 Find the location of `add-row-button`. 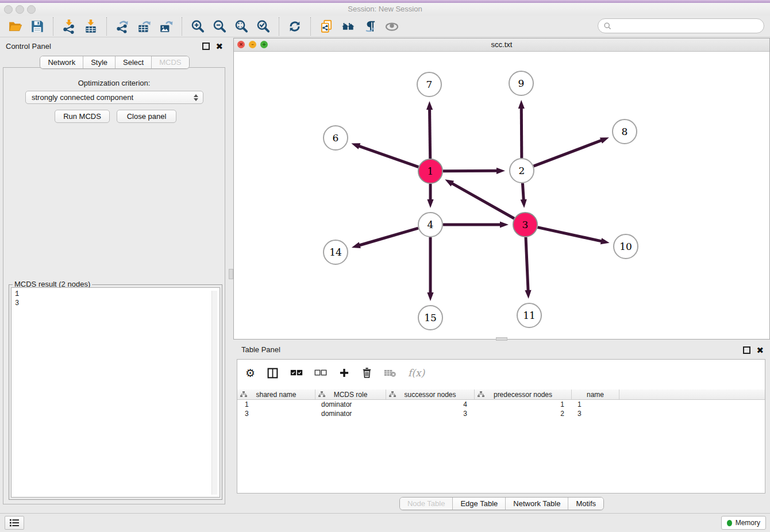

add-row-button is located at coordinates (344, 373).